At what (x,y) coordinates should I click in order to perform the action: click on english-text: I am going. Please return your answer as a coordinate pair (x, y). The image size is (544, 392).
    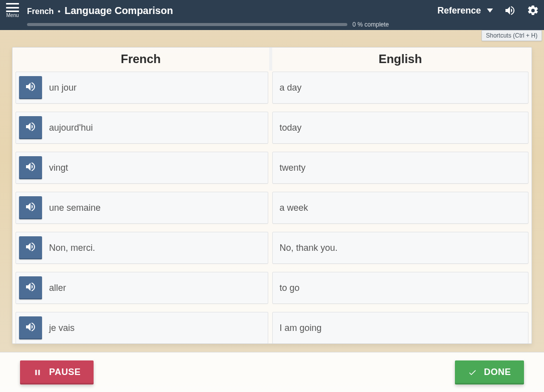
    Looking at the image, I should click on (301, 328).